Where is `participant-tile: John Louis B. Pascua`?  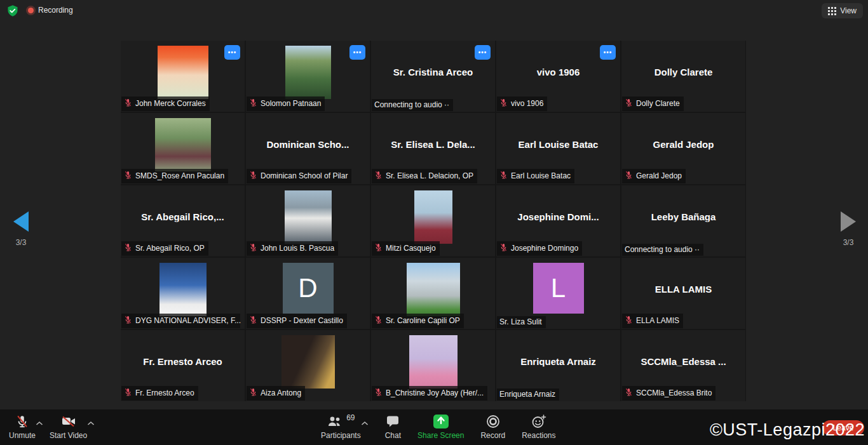 participant-tile: John Louis B. Pascua is located at coordinates (308, 221).